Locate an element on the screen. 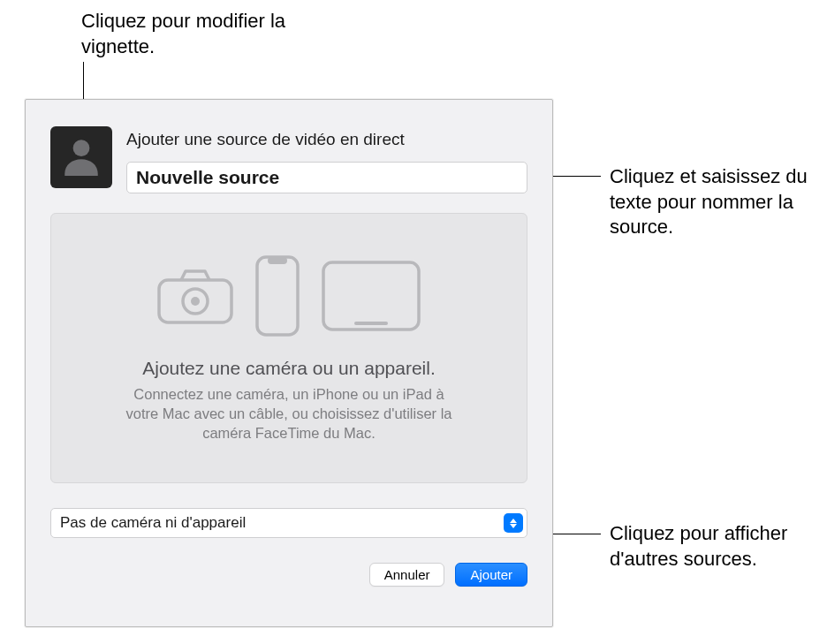 This screenshot has width=827, height=644. source-name-input is located at coordinates (327, 178).